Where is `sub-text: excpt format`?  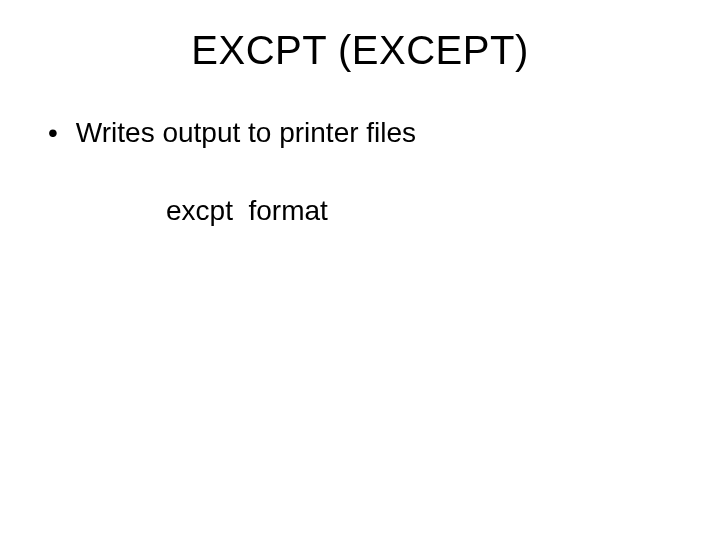
sub-text: excpt format is located at coordinates (425, 211).